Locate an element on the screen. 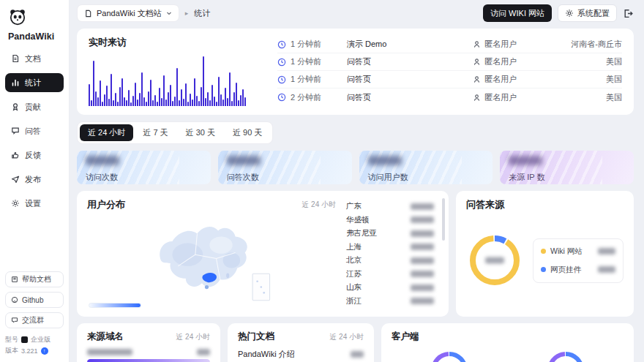 The width and height of the screenshot is (644, 362). entry-location: 美国 is located at coordinates (581, 79).